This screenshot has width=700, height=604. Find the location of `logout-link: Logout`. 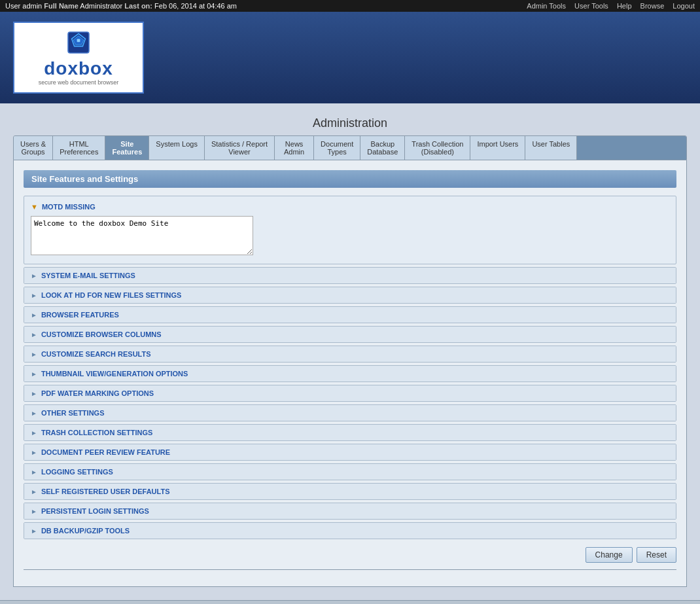

logout-link: Logout is located at coordinates (684, 6).